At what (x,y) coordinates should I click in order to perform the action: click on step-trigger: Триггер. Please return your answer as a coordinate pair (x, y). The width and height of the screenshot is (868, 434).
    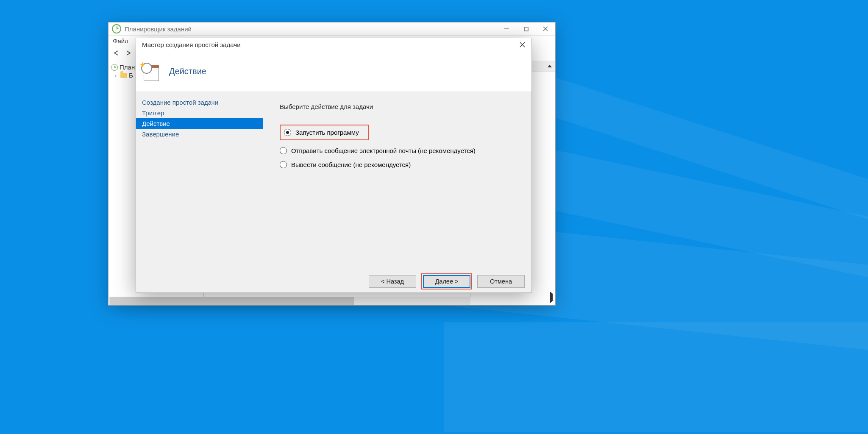
    Looking at the image, I should click on (200, 113).